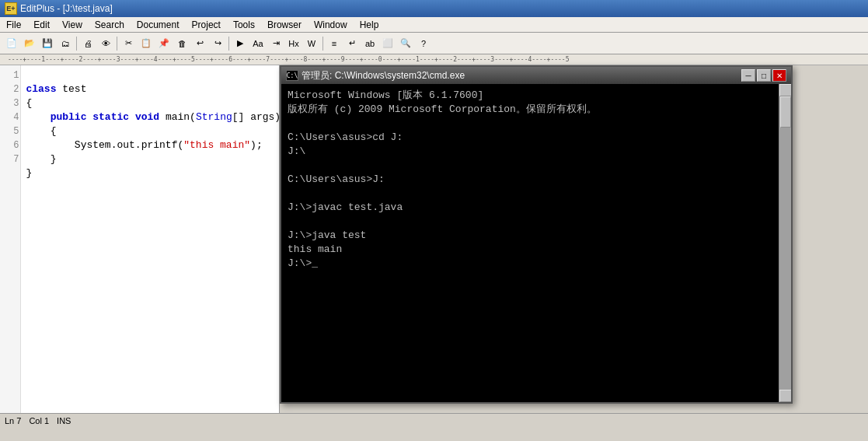 The width and height of the screenshot is (868, 441). I want to click on help-icon-button: ?, so click(424, 44).